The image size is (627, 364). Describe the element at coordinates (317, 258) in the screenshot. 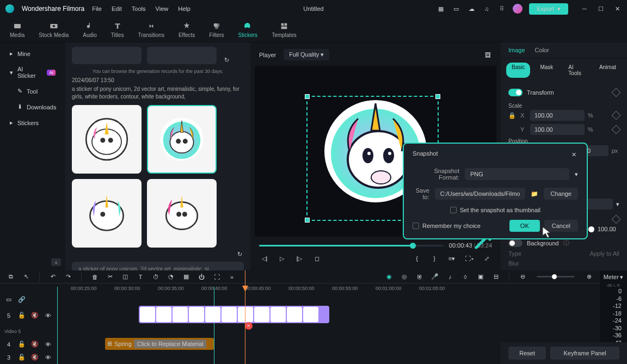

I see `stop-icon: ◻` at that location.